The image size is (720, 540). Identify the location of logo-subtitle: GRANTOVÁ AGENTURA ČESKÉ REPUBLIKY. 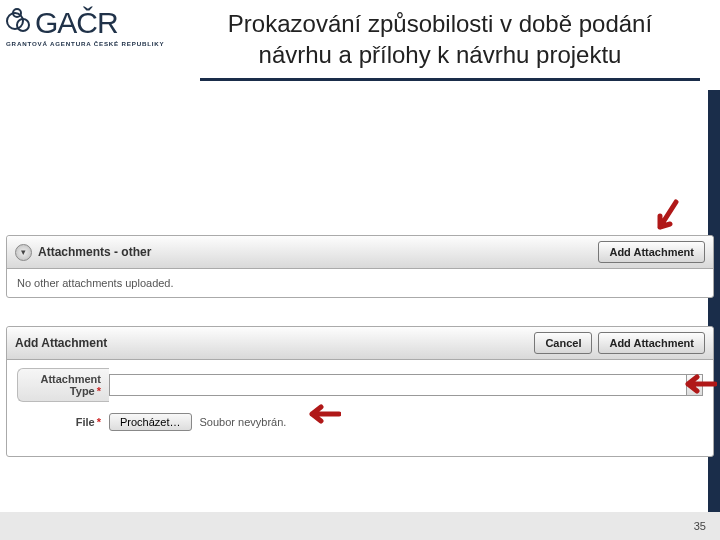
(98, 44).